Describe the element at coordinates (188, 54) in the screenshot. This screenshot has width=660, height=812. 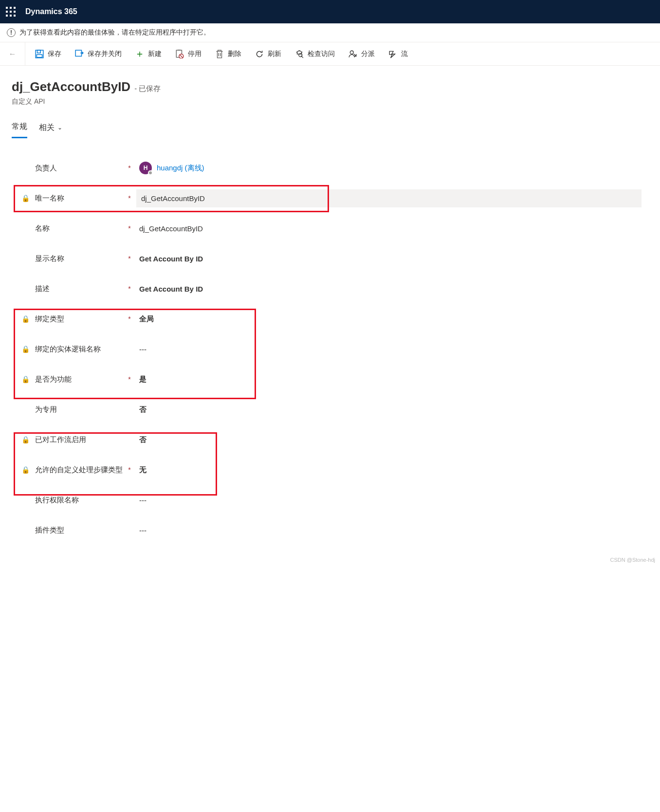
I see `deactivate-button: 停用` at that location.